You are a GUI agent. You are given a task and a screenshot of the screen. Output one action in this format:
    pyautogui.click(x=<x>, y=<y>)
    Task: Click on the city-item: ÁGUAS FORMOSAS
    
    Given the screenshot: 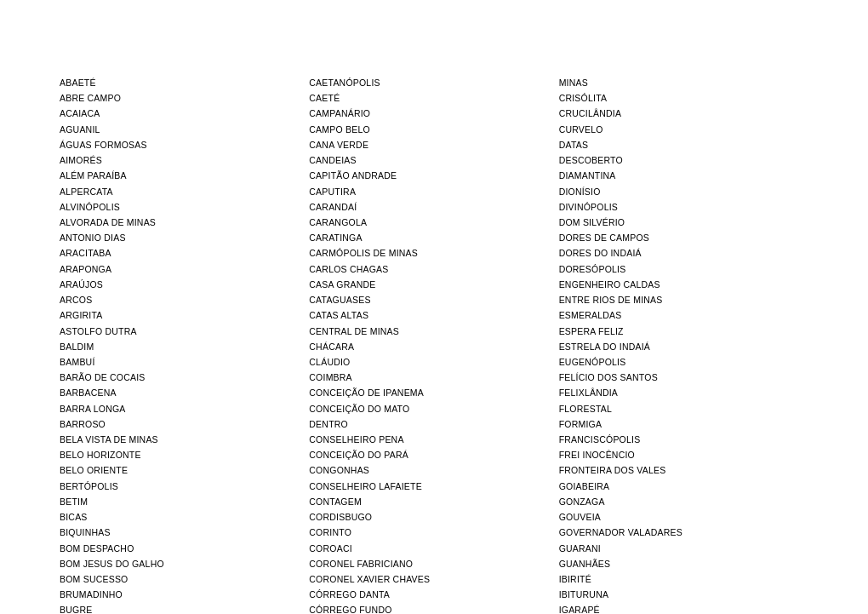 What is the action you would take?
    pyautogui.click(x=184, y=145)
    